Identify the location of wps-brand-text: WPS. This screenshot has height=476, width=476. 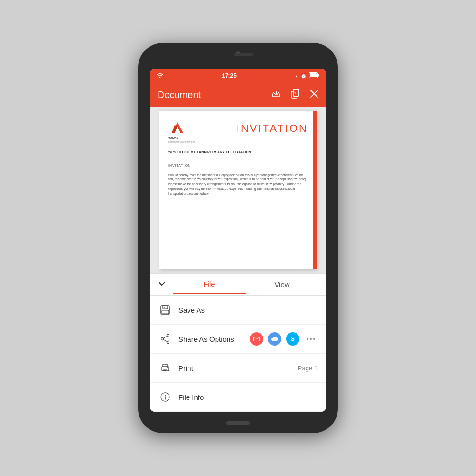
(173, 138).